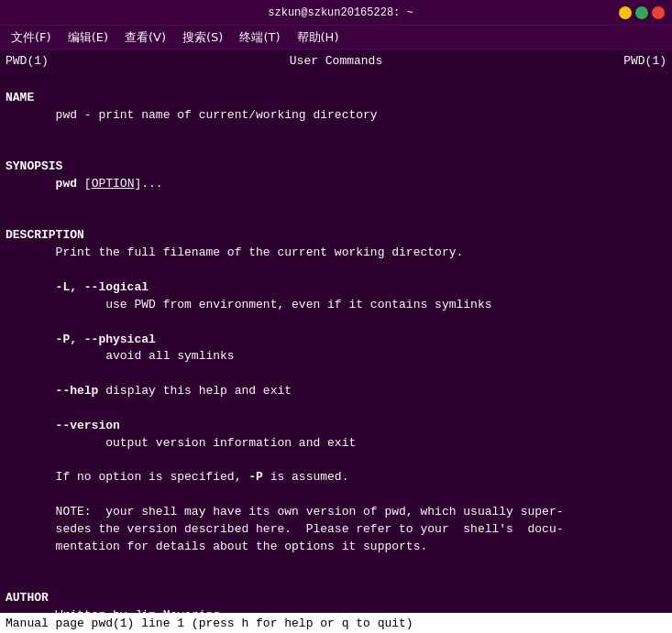 This screenshot has height=633, width=672. I want to click on desc-note-shell2: sedes the version described here. Please…, so click(336, 529).